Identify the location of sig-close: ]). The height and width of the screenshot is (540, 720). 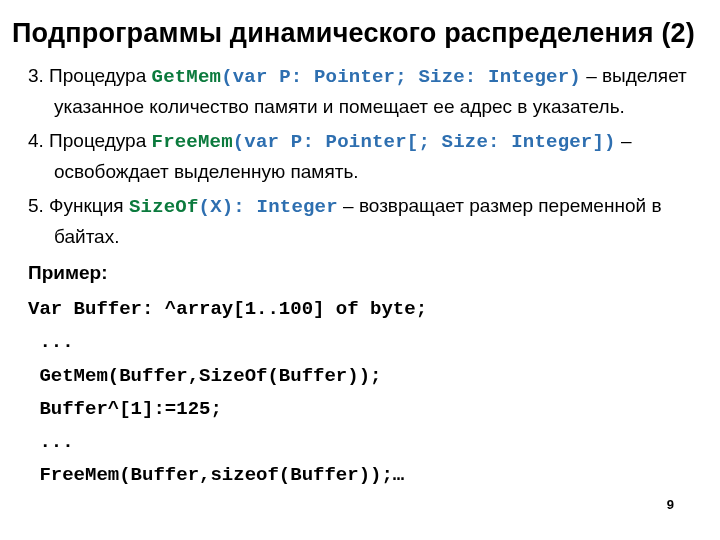
(604, 142).